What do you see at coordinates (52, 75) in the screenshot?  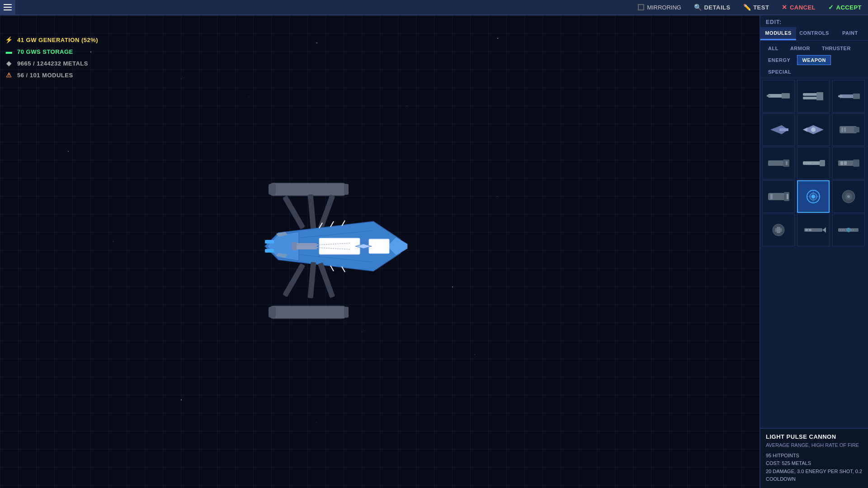 I see `hud-modules: ⚠ 56 / 101 MODULES` at bounding box center [52, 75].